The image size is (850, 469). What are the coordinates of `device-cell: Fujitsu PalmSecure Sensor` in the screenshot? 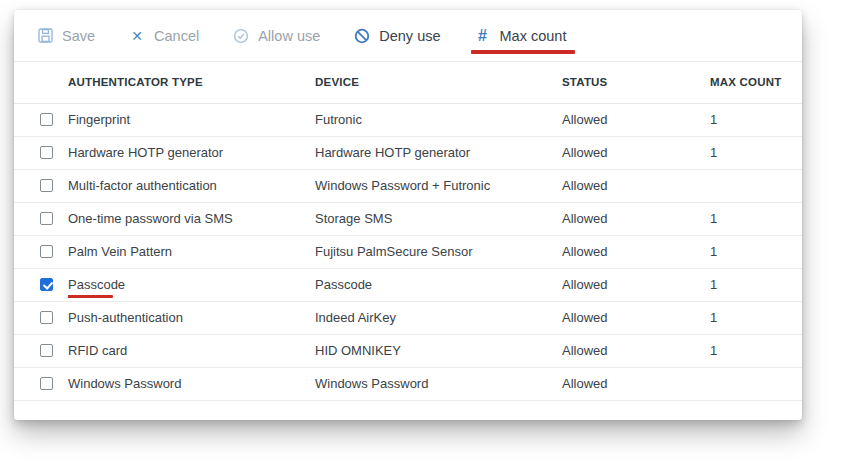 It's located at (438, 252).